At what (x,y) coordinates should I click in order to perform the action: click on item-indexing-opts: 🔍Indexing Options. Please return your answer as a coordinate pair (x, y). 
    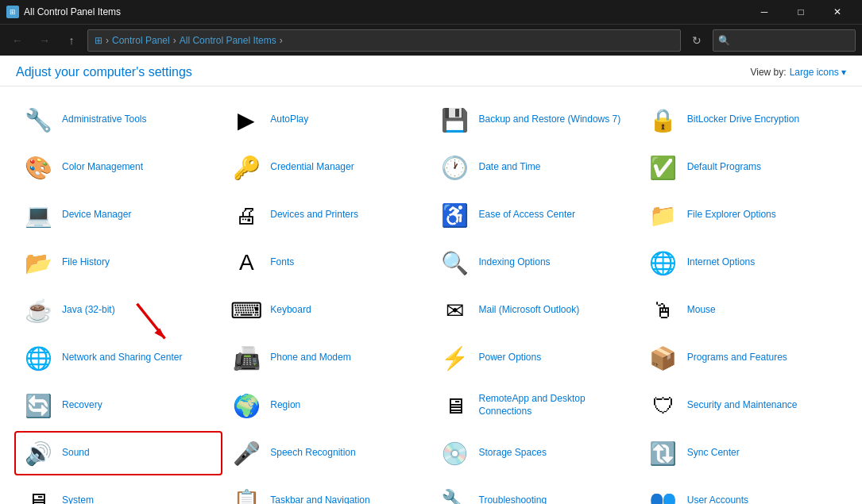
    Looking at the image, I should click on (535, 263).